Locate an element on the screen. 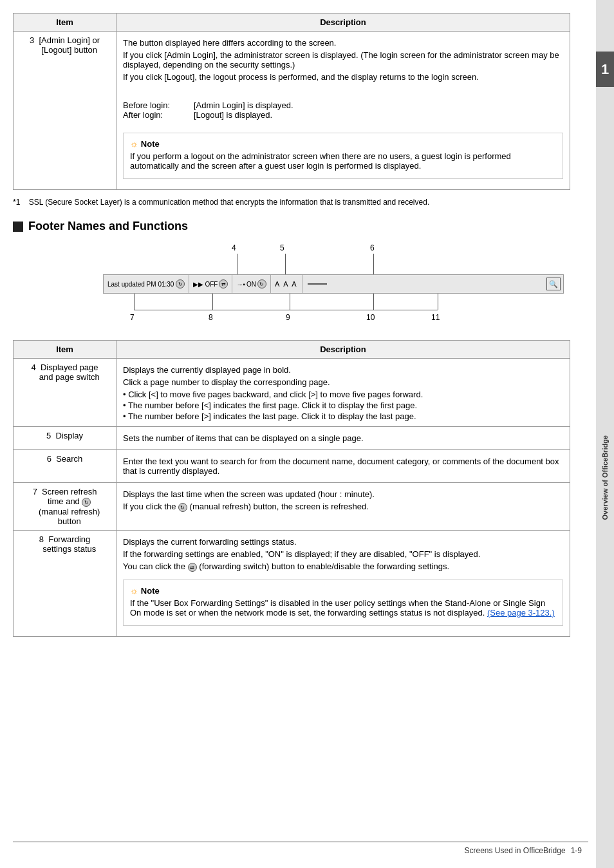 This screenshot has height=868, width=614. item-7-label: 7 Screen refresh time and ↻ (manual refr… is located at coordinates (65, 507).